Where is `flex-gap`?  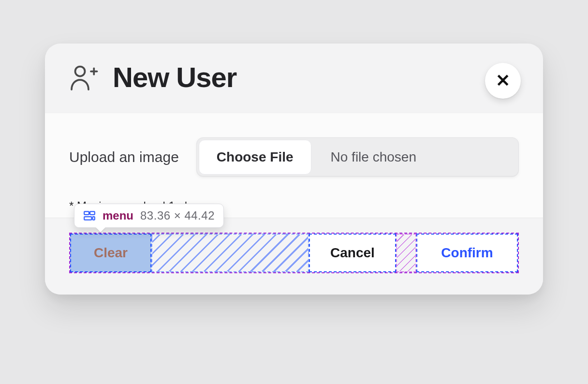 flex-gap is located at coordinates (406, 253).